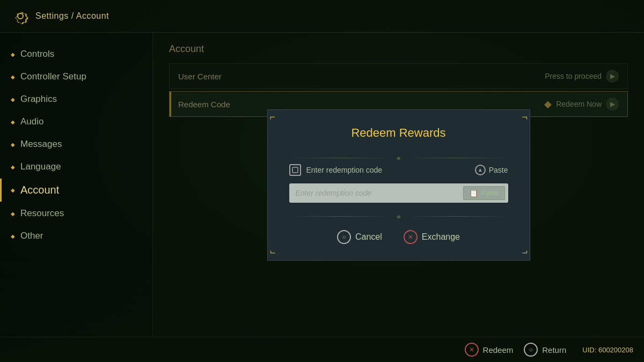  What do you see at coordinates (480, 170) in the screenshot?
I see `triangle-icon: ▲` at bounding box center [480, 170].